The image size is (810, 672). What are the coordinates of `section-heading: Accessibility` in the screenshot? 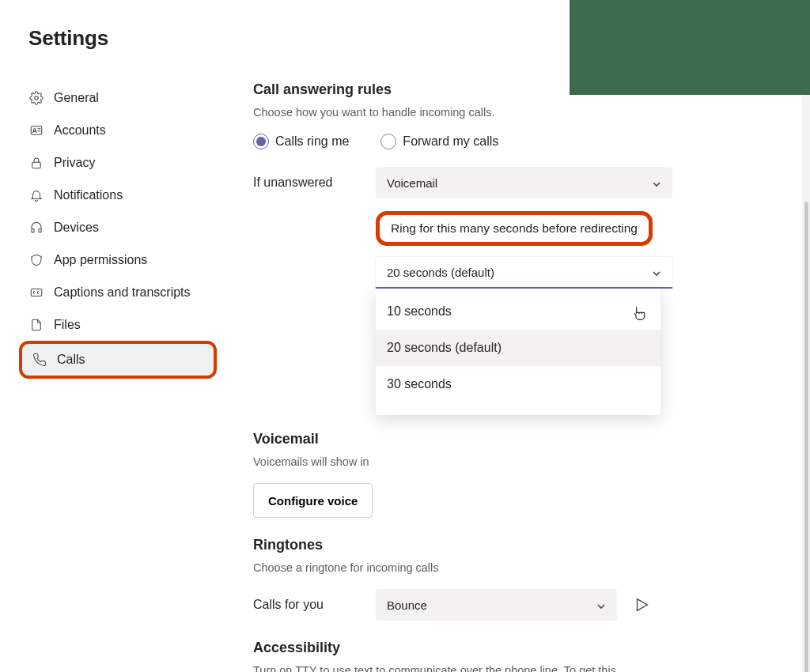 It's located at (463, 648).